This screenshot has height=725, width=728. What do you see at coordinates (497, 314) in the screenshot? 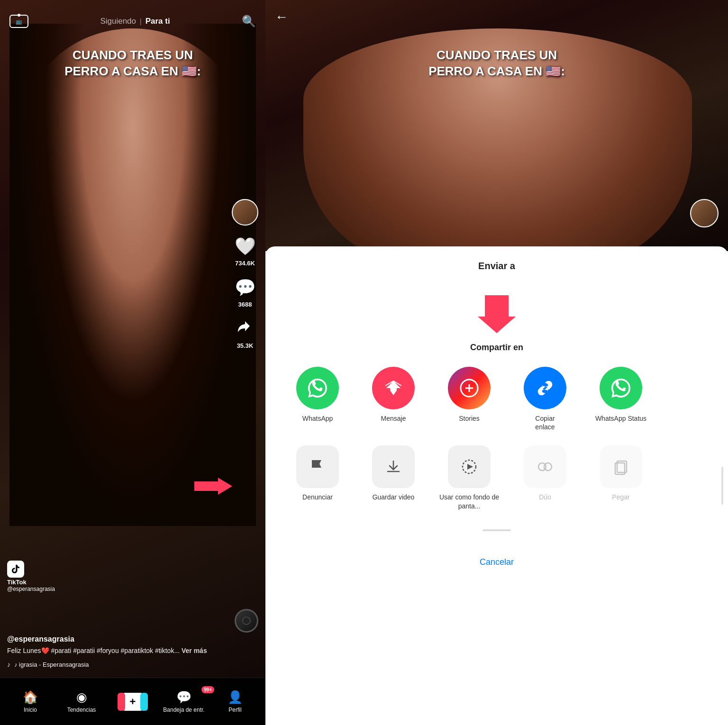
I see `red-down-arrow` at bounding box center [497, 314].